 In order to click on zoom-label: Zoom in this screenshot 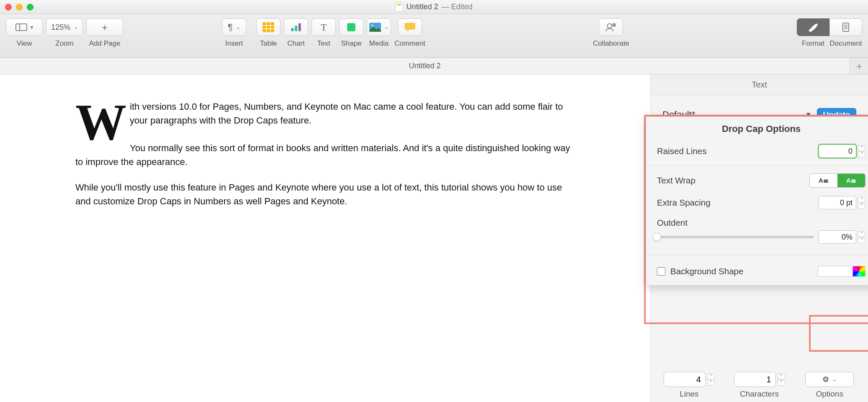, I will do `click(64, 44)`.